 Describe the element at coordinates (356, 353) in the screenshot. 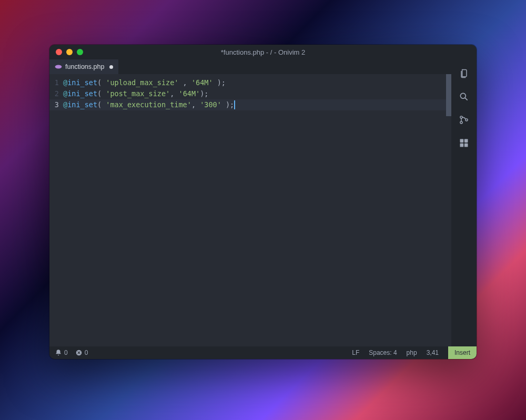

I see `eol-indicator: LF` at that location.